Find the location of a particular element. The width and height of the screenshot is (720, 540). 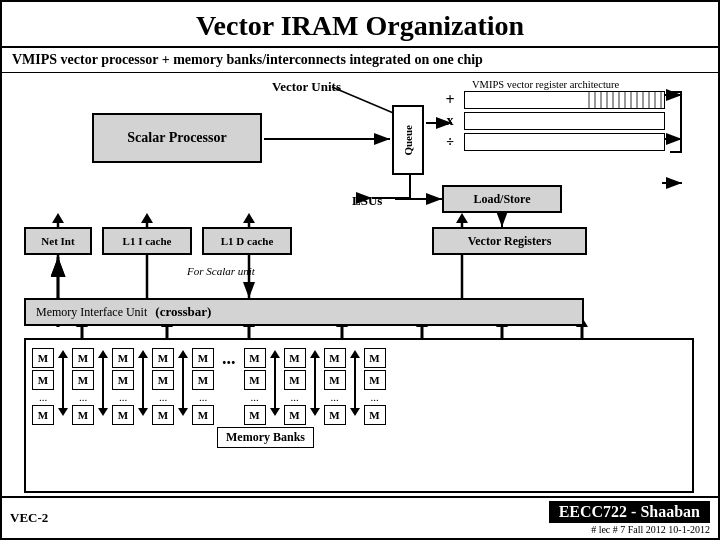

bank-group-6: M M ... M is located at coordinates (255, 386).